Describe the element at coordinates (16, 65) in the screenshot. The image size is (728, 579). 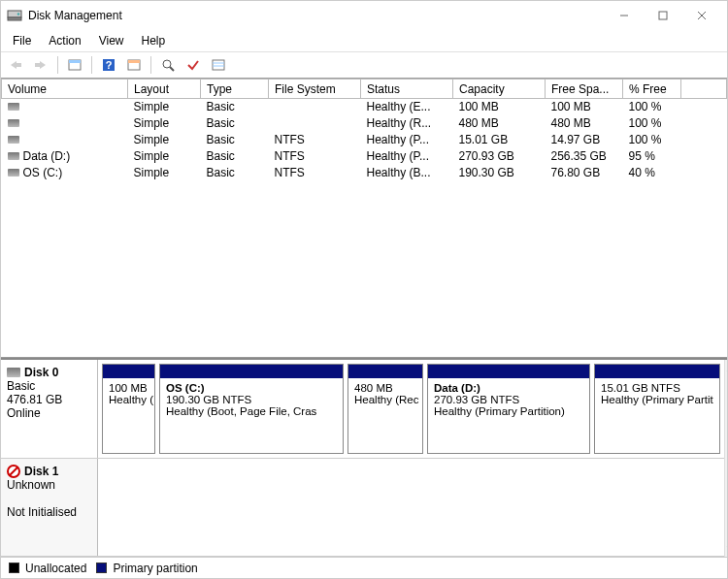
I see `back-button` at that location.